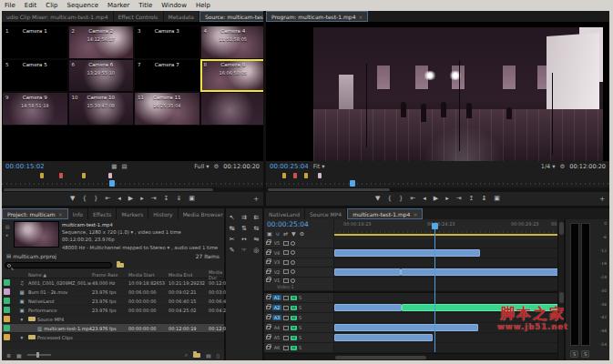 Image resolution: width=613 pixels, height=364 pixels. Describe the element at coordinates (256, 228) in the screenshot. I see `rate-stretch-tool: ⇆` at that location.